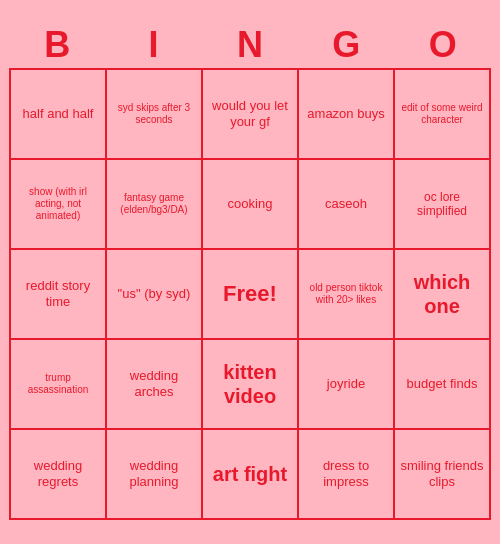 This screenshot has height=544, width=500. Describe the element at coordinates (443, 45) in the screenshot. I see `header-o: O` at that location.